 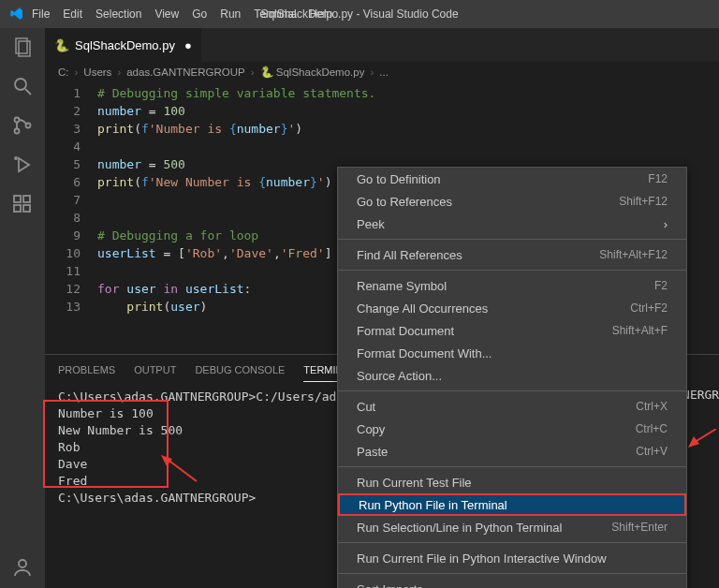 I want to click on ctx-run-python-file-in-terminal: Run Python File in Terminal, so click(x=512, y=505).